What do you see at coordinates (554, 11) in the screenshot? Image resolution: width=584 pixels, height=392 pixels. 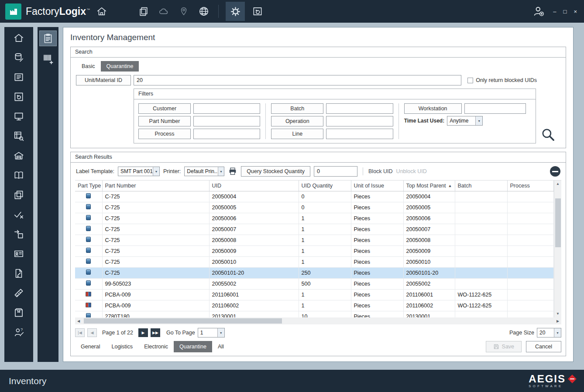 I see `minimize-button: –` at bounding box center [554, 11].